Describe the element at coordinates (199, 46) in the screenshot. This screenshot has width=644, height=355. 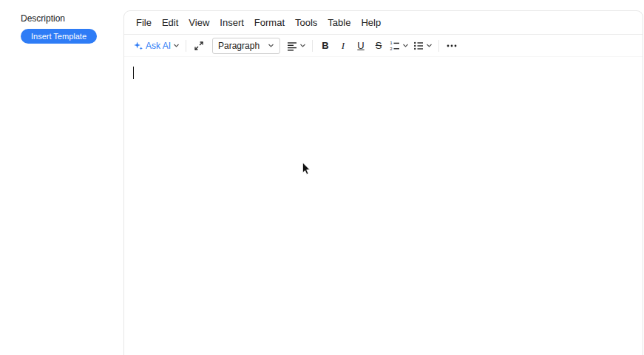
I see `fullscreen-button` at that location.